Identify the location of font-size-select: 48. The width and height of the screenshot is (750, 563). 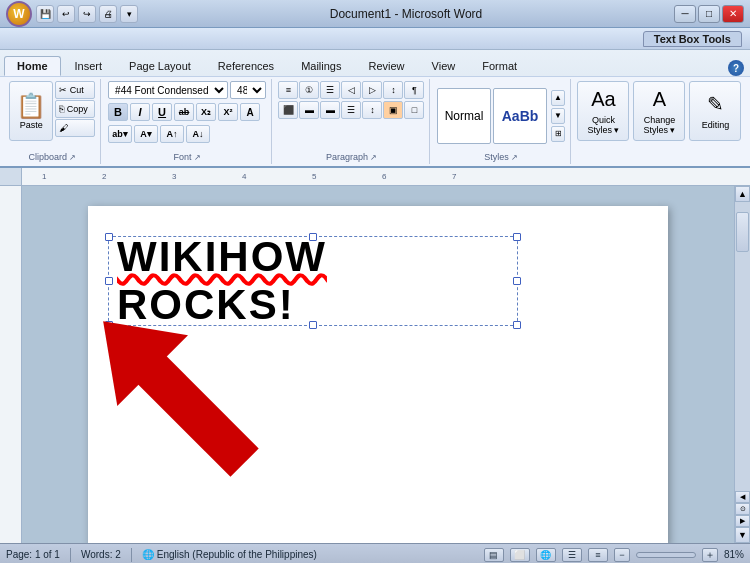
(248, 90).